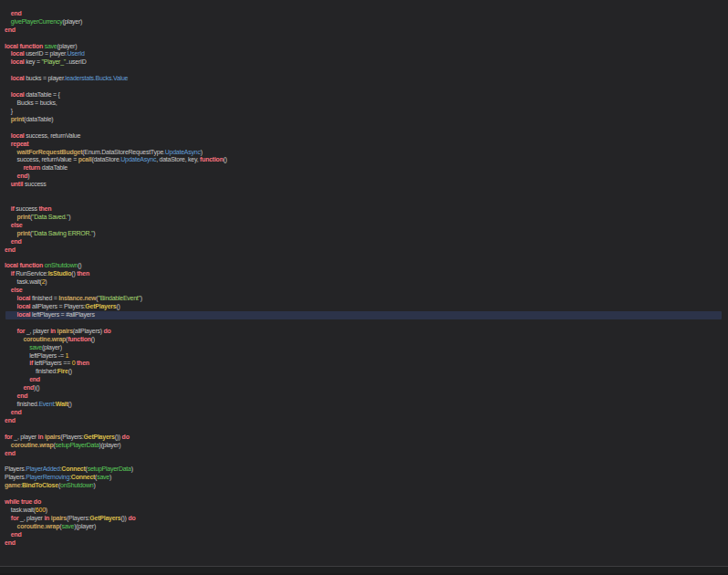 The height and width of the screenshot is (575, 728). Describe the element at coordinates (40, 509) in the screenshot. I see `code-token-num: 600` at that location.